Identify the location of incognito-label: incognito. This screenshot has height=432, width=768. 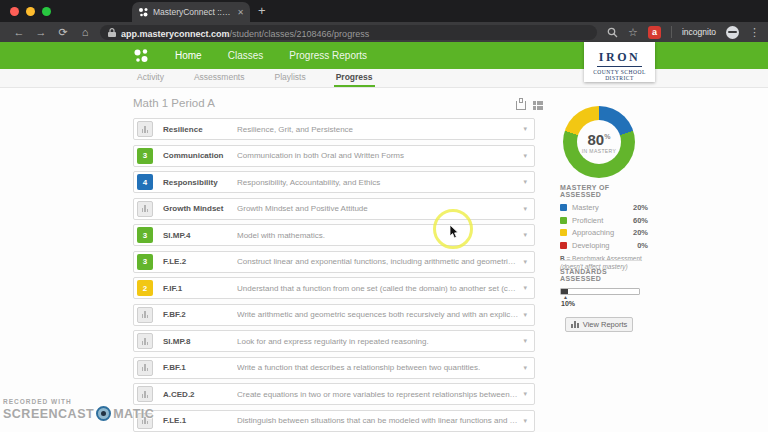
(699, 32).